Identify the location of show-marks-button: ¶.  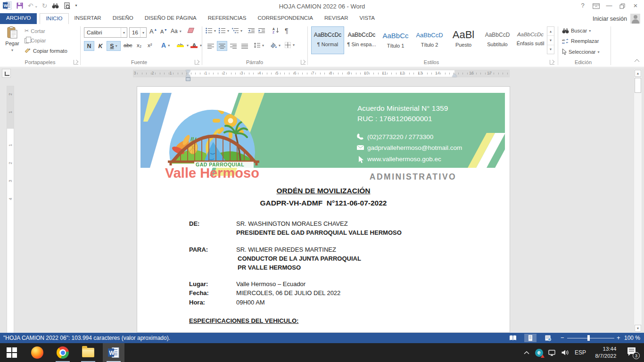
(287, 31).